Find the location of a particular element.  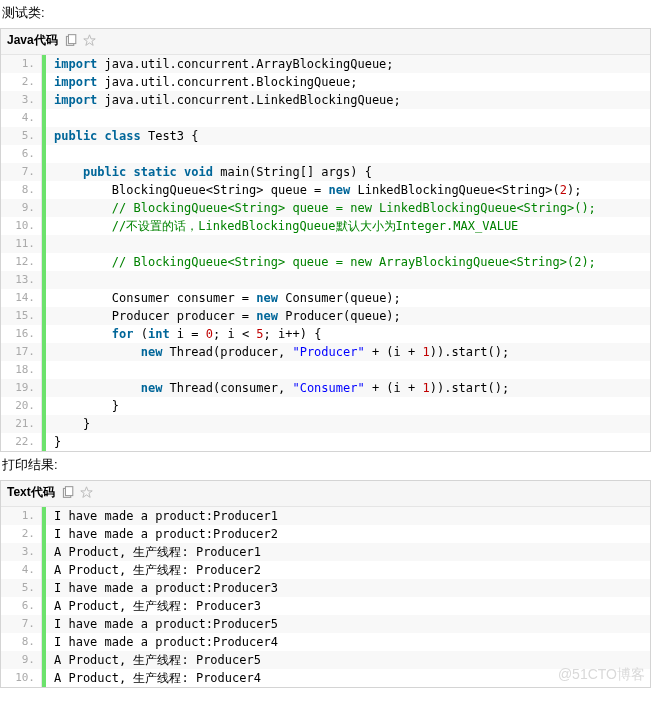

line-number: 11. is located at coordinates (22, 244).